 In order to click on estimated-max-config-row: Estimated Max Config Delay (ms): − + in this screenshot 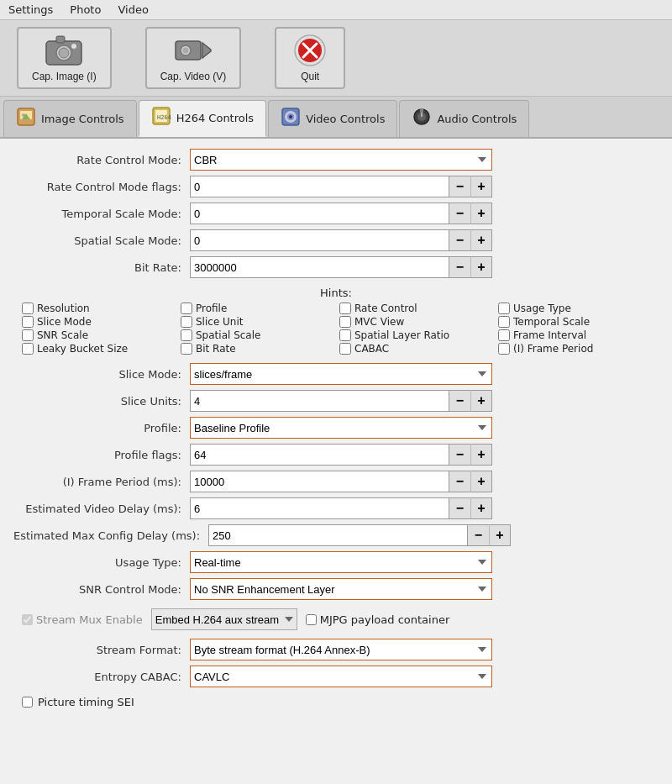, I will do `click(336, 535)`.